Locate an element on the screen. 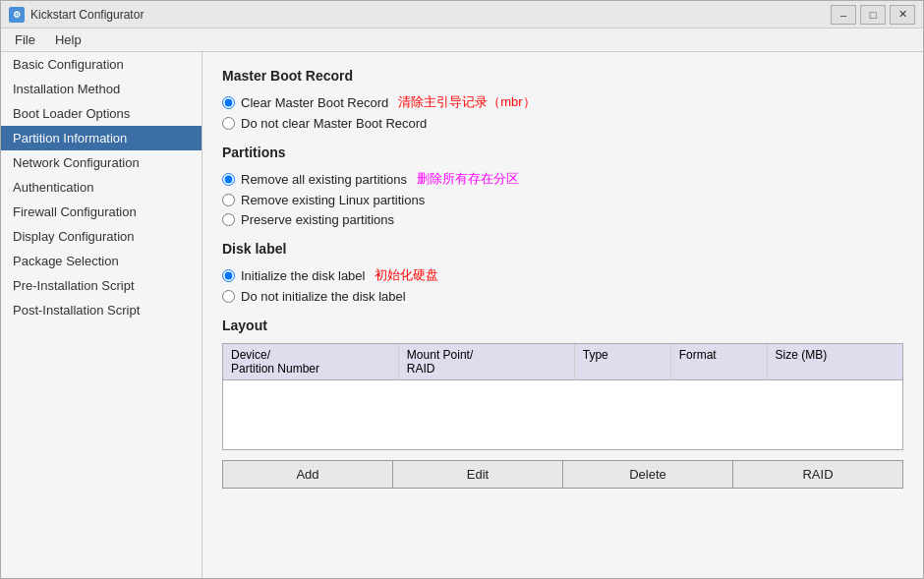 This screenshot has width=924, height=579. menu-help: Help is located at coordinates (69, 39).